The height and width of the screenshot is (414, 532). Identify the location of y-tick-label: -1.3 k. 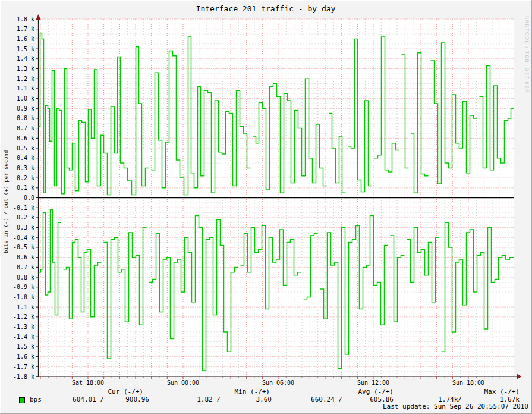
(18, 327).